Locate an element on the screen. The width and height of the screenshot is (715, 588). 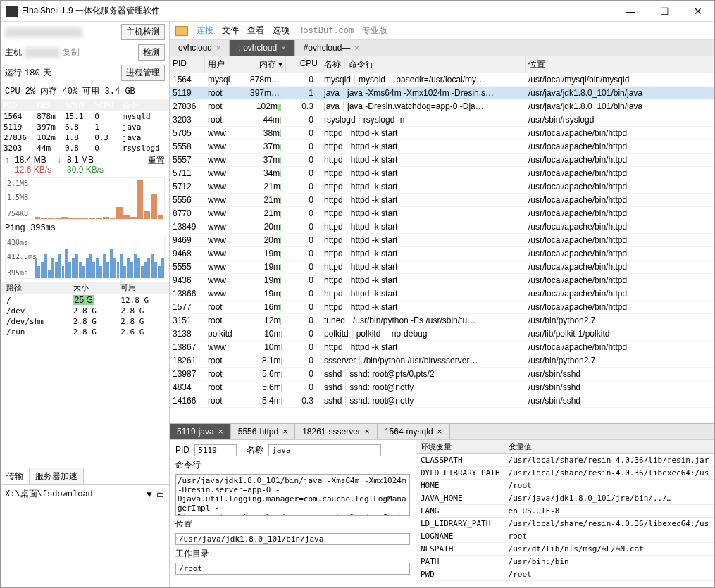
proc-row: 5119 root 397m 1| java┊java -Xms64m -Xmx… is located at coordinates (442, 93).